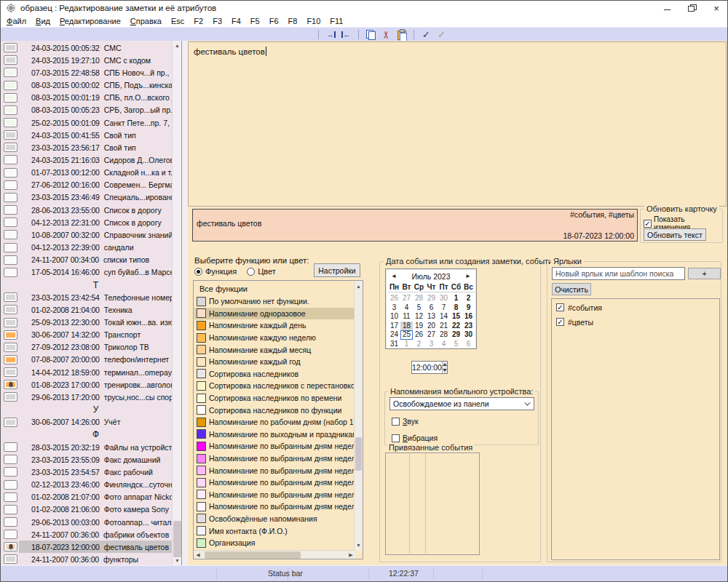 This screenshot has height=582, width=728. What do you see at coordinates (331, 35) in the screenshot?
I see `move-right-icon: →` at bounding box center [331, 35].